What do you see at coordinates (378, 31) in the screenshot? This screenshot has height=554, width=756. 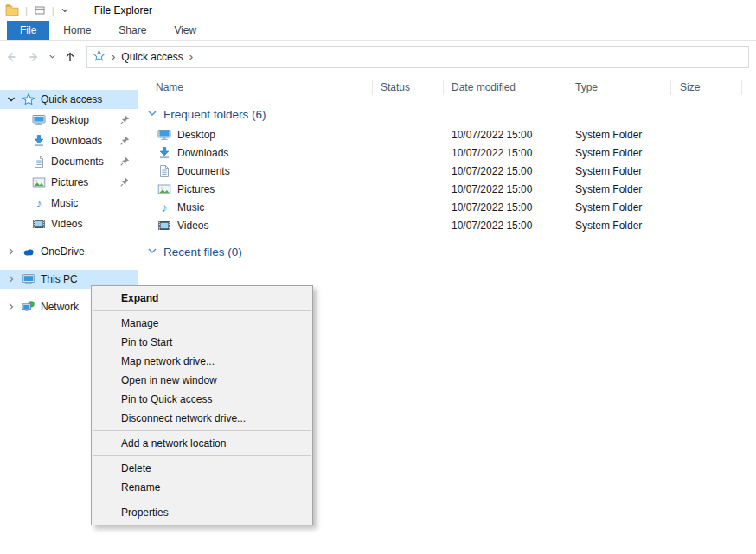 I see `ribbon-tab-bar: File Home Share View` at bounding box center [378, 31].